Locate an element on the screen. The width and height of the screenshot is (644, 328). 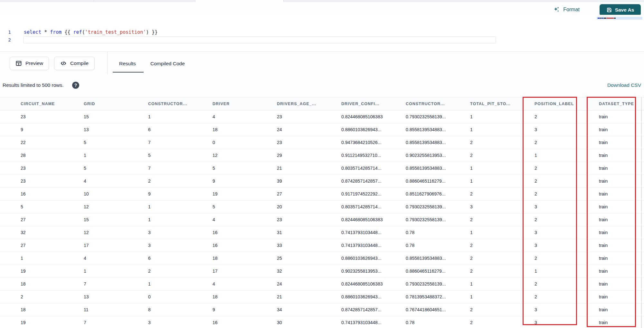
table-cell: 6 is located at coordinates (161, 130).